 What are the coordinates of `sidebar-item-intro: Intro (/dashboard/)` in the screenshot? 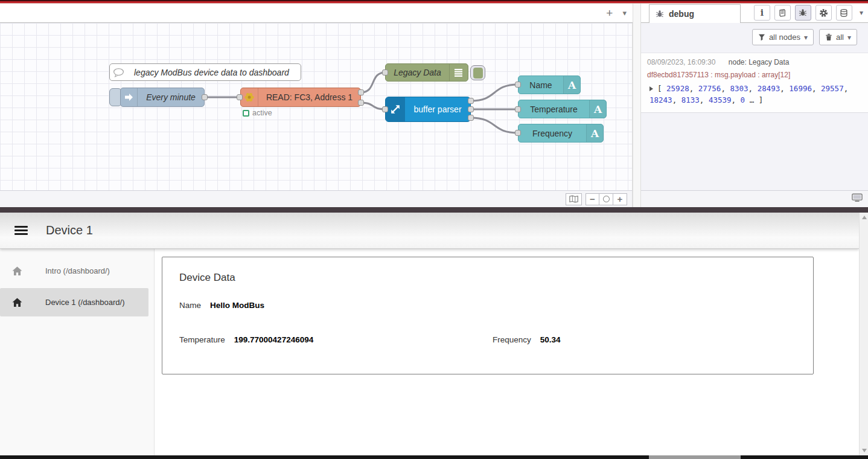 It's located at (74, 271).